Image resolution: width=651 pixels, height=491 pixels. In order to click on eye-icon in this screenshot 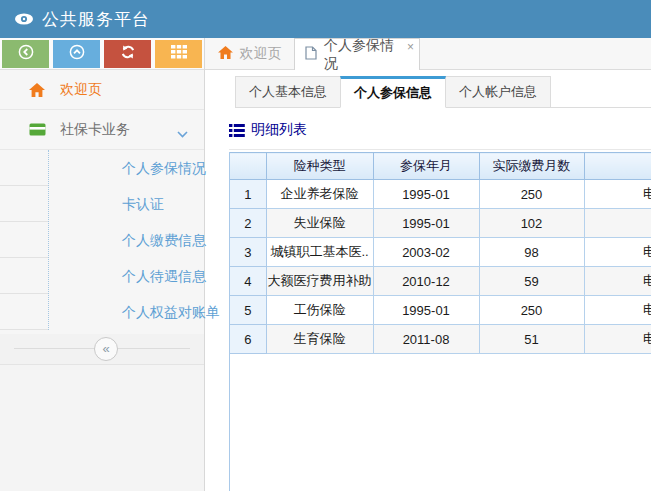, I will do `click(24, 19)`.